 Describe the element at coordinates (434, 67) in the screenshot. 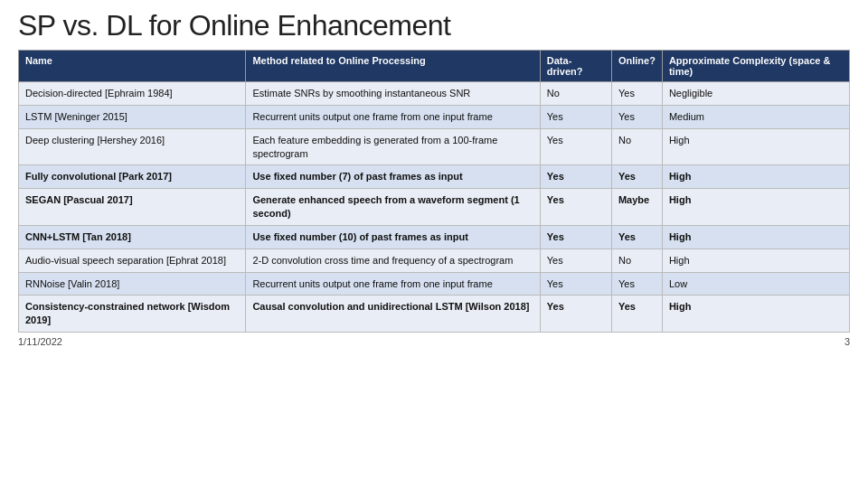

I see `table-header-row: Name Method related to Online Processing…` at that location.